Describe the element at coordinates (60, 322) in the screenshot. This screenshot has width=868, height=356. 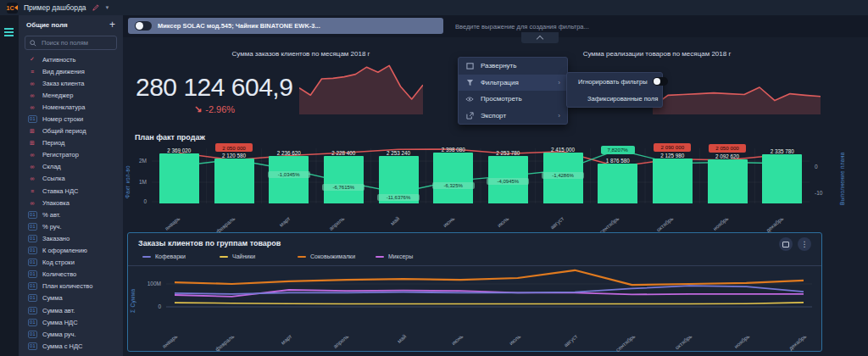
I see `sidebar-item-label: Сумма НДС` at that location.